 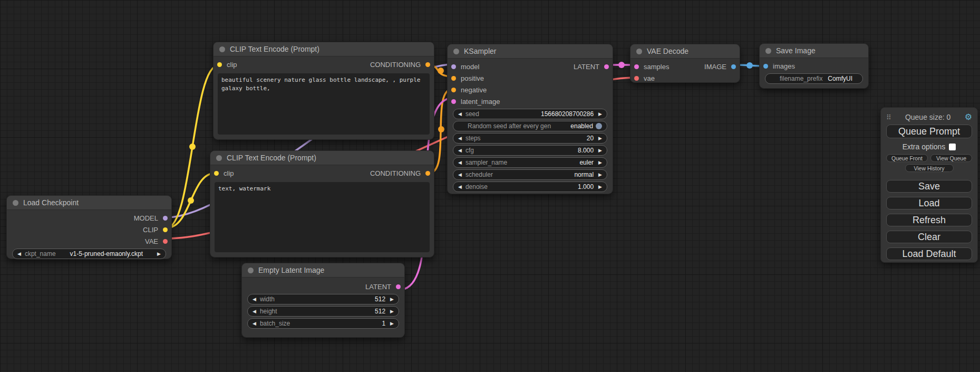 What do you see at coordinates (637, 66) in the screenshot?
I see `samples-input-dot` at bounding box center [637, 66].